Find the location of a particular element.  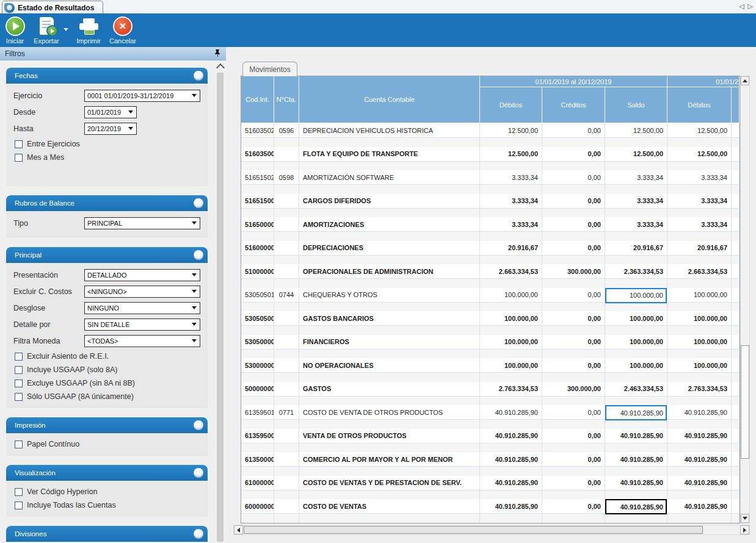

checkbox-papel-continuo: Papel Contínuo is located at coordinates (111, 444).